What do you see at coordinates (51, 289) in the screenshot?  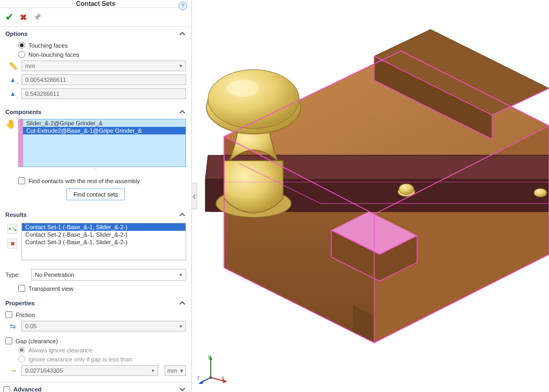 I see `checkbox-transparent-label: Transparent view` at bounding box center [51, 289].